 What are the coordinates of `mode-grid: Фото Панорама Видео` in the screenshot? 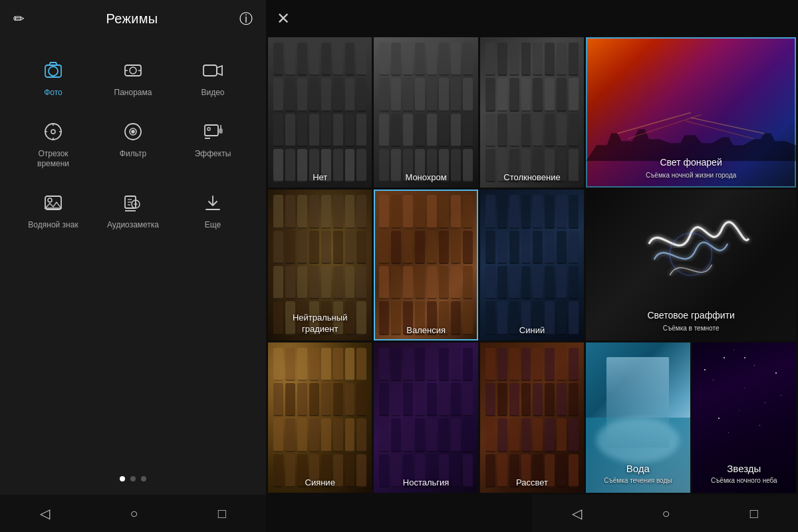 It's located at (133, 144).